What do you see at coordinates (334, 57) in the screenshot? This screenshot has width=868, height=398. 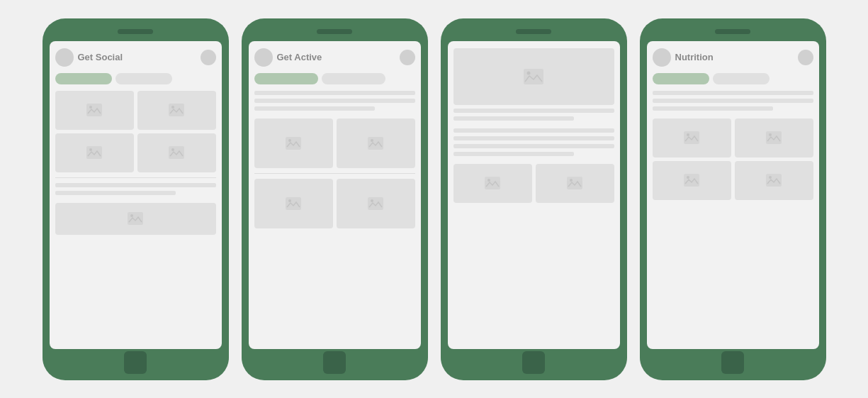 I see `screen-header-2: Get Active` at bounding box center [334, 57].